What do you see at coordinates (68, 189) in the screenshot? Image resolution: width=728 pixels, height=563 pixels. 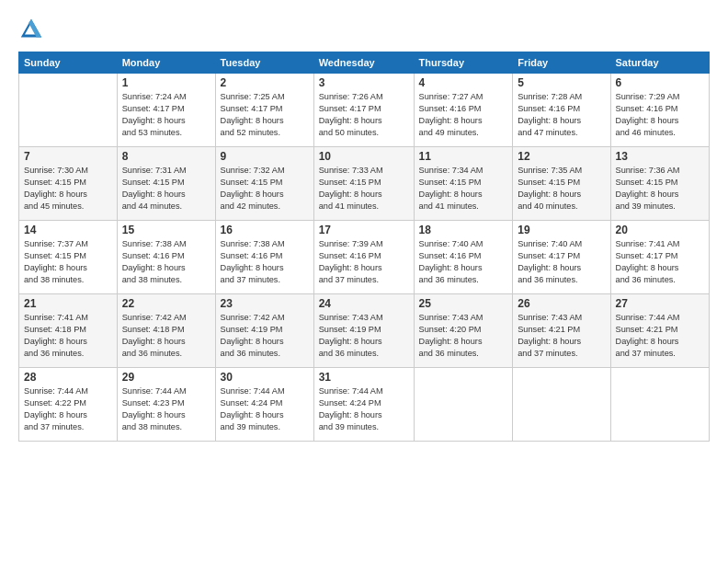 I see `day-info: Sunrise: 7:30 AMSunset: 4:15 PMDaylight:…` at bounding box center [68, 189].